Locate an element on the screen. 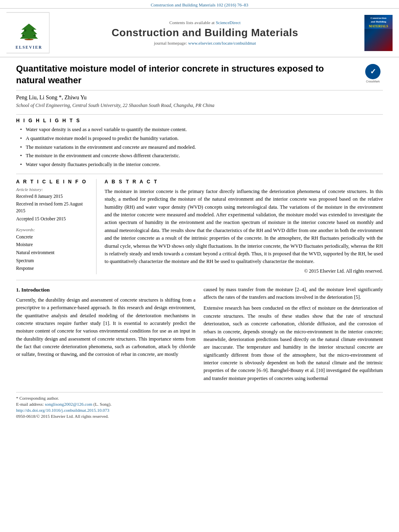 Image resolution: width=399 pixels, height=532 pixels. section-heading: 1. Introduction is located at coordinates (106, 290).